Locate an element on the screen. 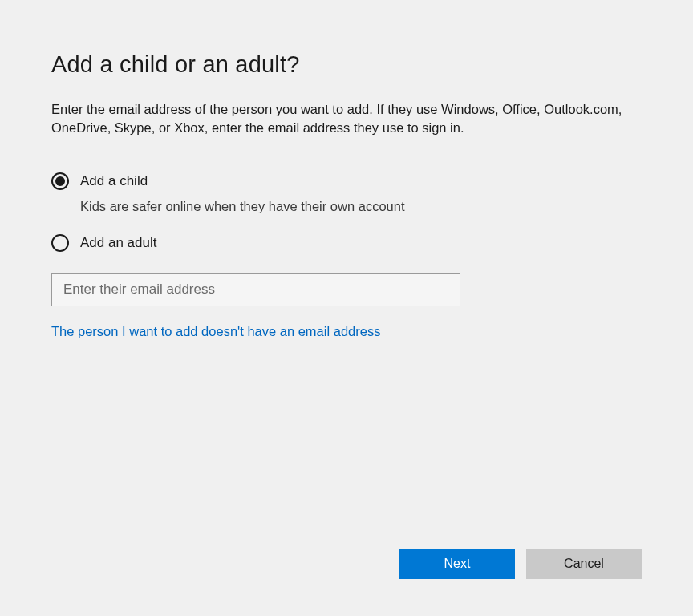  cancel-button: Cancel is located at coordinates (584, 564).